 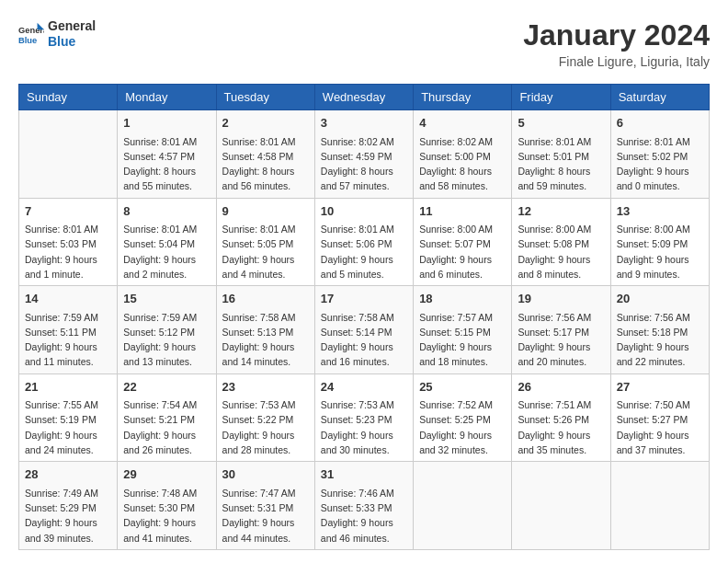 What do you see at coordinates (265, 418) in the screenshot?
I see `calendar-cell: 23Sunrise: 7:53 AMSunset: 5:22 PMDayligh…` at bounding box center [265, 418].